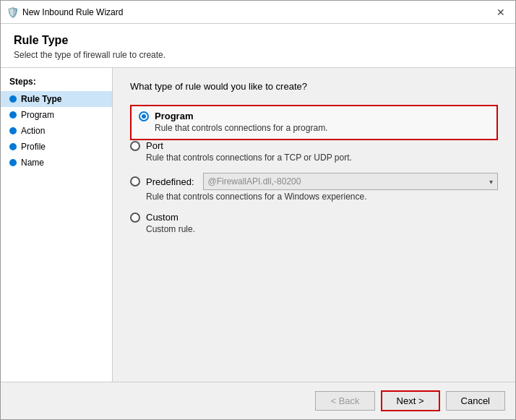  Describe the element at coordinates (254, 181) in the screenshot. I see `predefined-dropdown-value: @FirewallAPI.dll,-80200` at that location.